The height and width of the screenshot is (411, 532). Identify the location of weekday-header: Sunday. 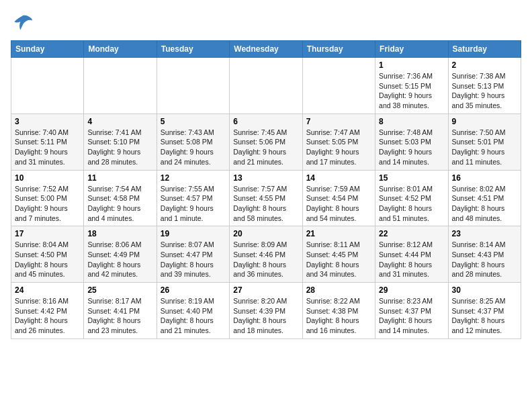
(48, 50).